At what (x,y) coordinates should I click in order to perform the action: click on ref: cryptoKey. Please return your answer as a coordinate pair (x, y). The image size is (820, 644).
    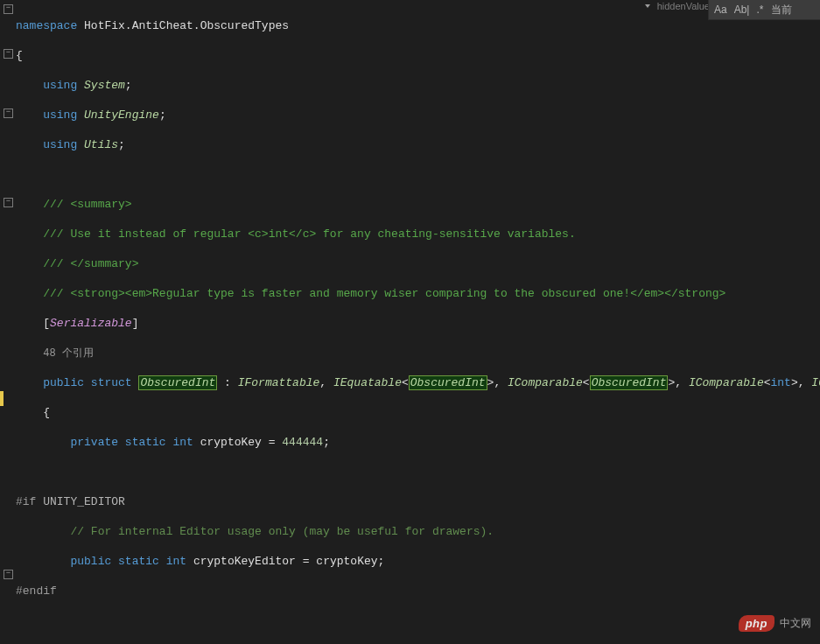
    Looking at the image, I should click on (347, 562).